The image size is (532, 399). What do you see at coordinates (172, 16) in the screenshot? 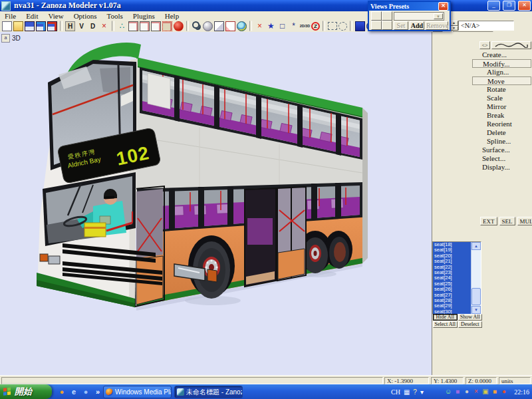
I see `menu-item: Help` at bounding box center [172, 16].